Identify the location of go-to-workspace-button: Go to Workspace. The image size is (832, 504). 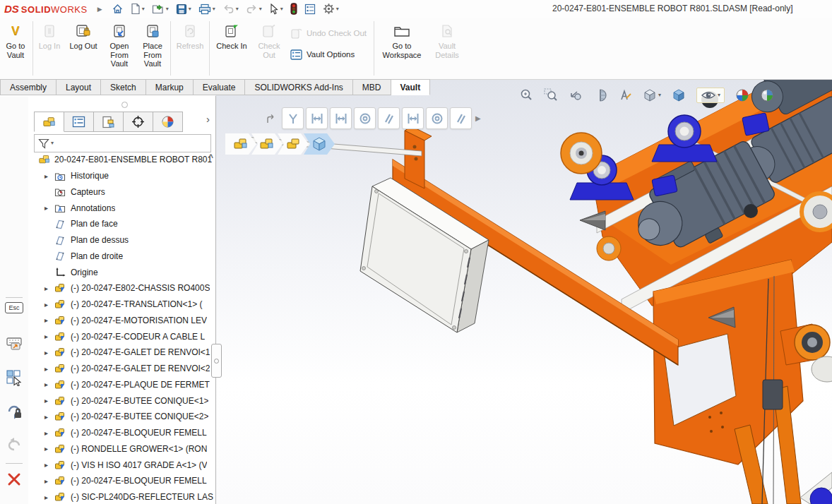
(402, 48).